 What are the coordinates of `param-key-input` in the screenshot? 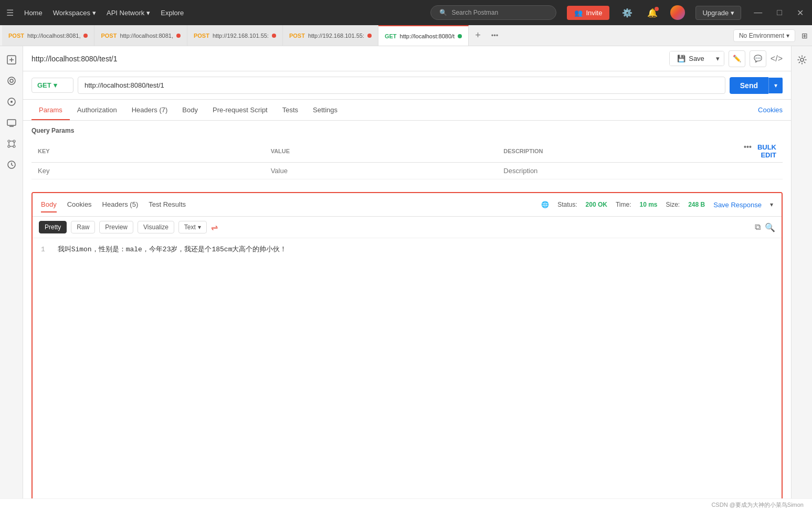 It's located at (148, 171).